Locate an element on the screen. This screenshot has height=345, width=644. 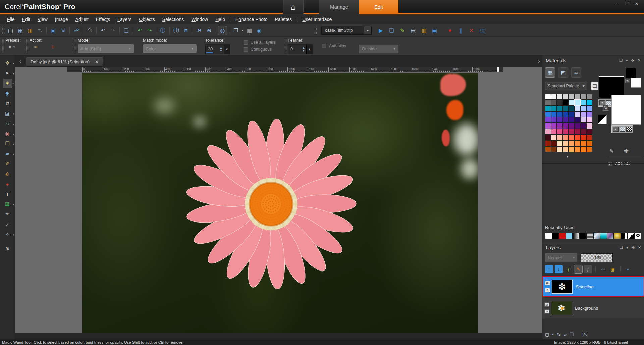
resize-icon: ❏ is located at coordinates (126, 30).